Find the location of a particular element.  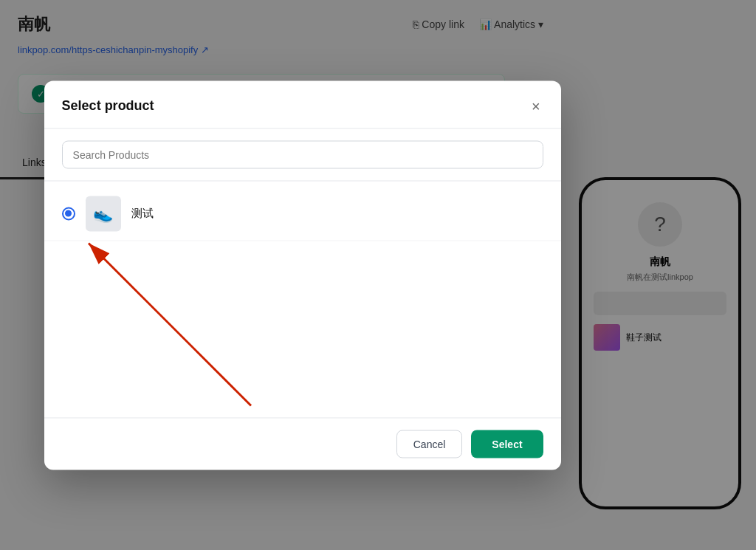

modal-title: Select product is located at coordinates (108, 106).